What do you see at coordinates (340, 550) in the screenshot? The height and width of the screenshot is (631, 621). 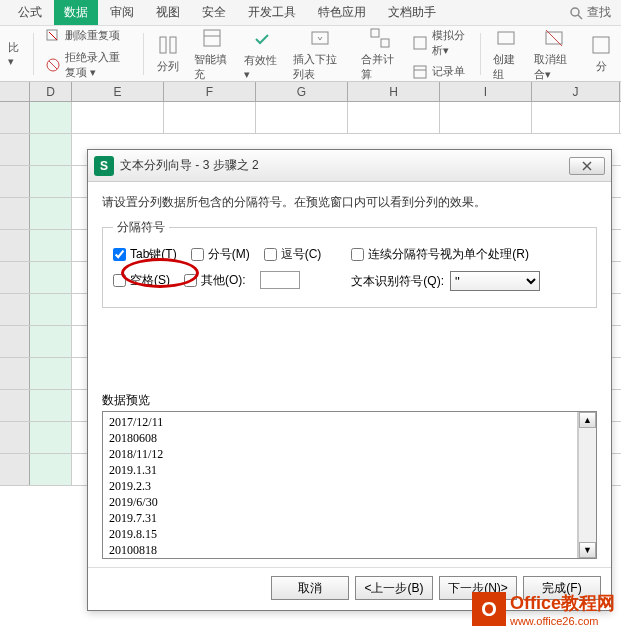 I see `preview-line: 20100818` at bounding box center [340, 550].